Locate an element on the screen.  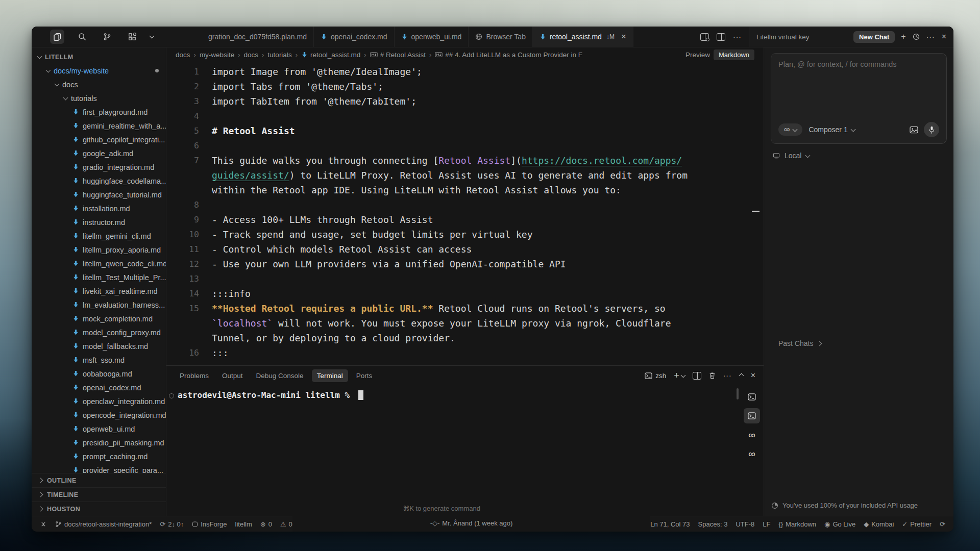
file-item: litellm_qwen_code_cli.md is located at coordinates (99, 263).